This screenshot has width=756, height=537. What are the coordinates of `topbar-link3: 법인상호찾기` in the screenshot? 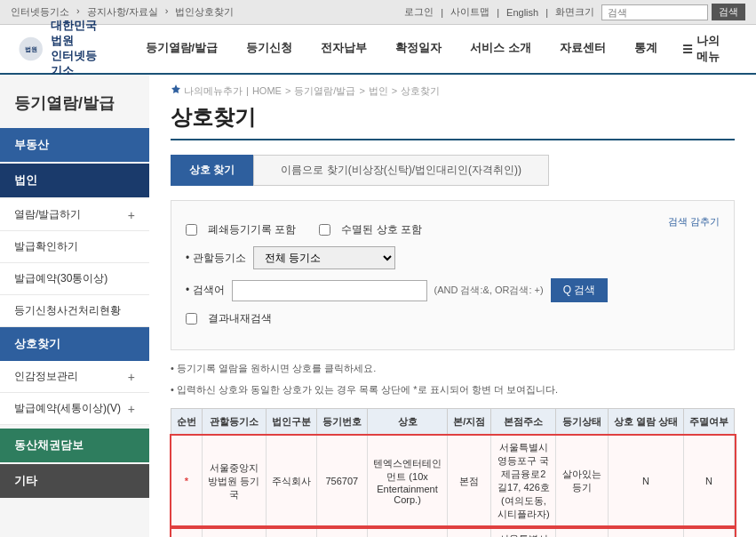 It's located at (204, 12).